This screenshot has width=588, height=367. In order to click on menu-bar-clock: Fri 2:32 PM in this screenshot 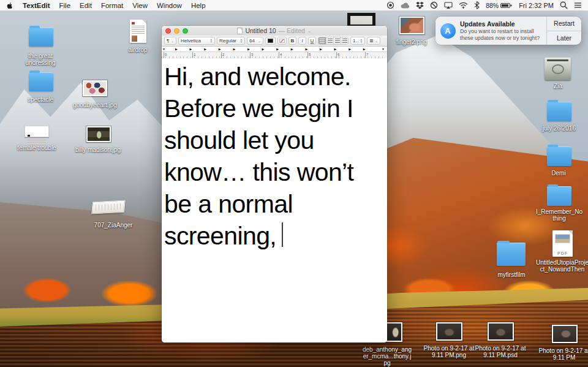, I will do `click(537, 6)`.